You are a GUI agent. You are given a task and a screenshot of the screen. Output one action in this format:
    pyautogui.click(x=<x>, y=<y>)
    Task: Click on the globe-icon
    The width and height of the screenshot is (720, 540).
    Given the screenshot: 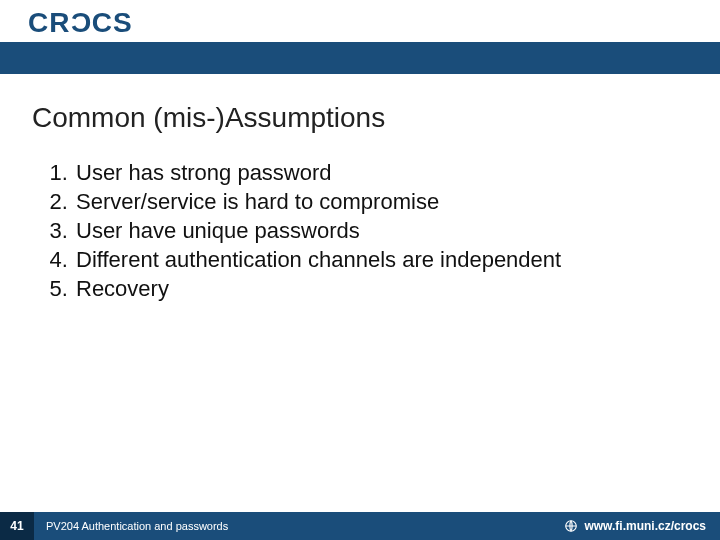 What is the action you would take?
    pyautogui.click(x=571, y=526)
    